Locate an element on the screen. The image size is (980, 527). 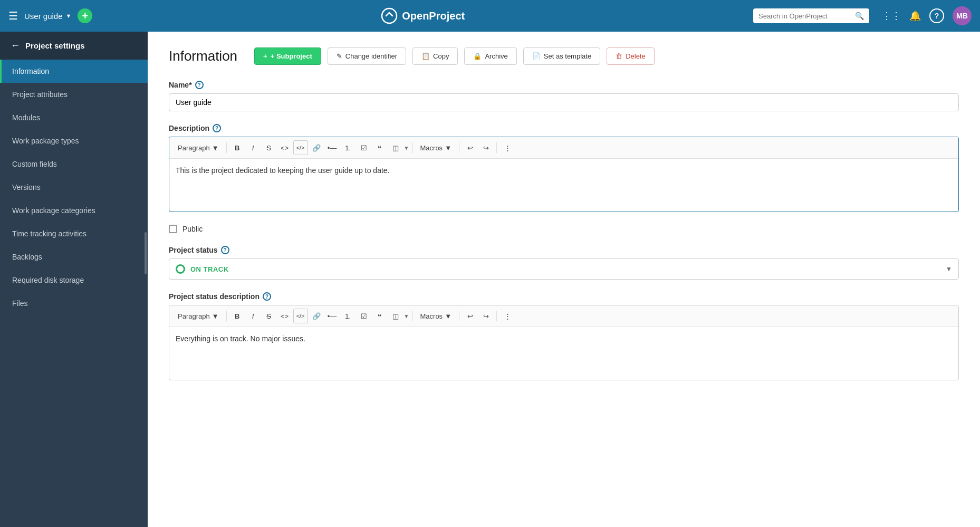
macros-select-2: Macros ▼ is located at coordinates (436, 317).